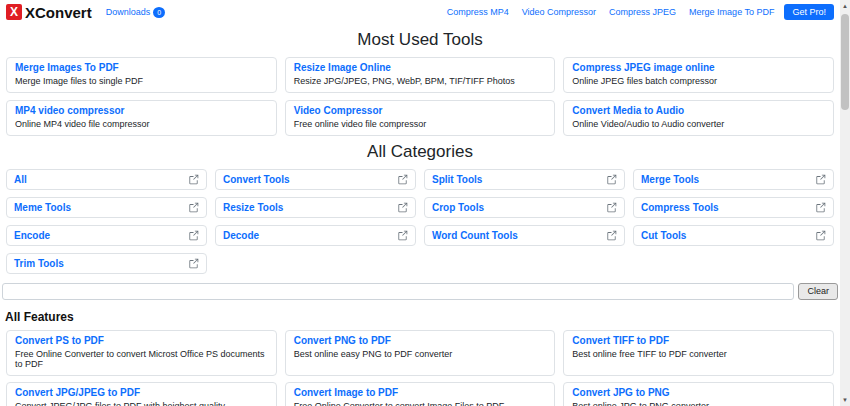 This screenshot has width=850, height=406. Describe the element at coordinates (818, 292) in the screenshot. I see `clear-button: Clear` at that location.